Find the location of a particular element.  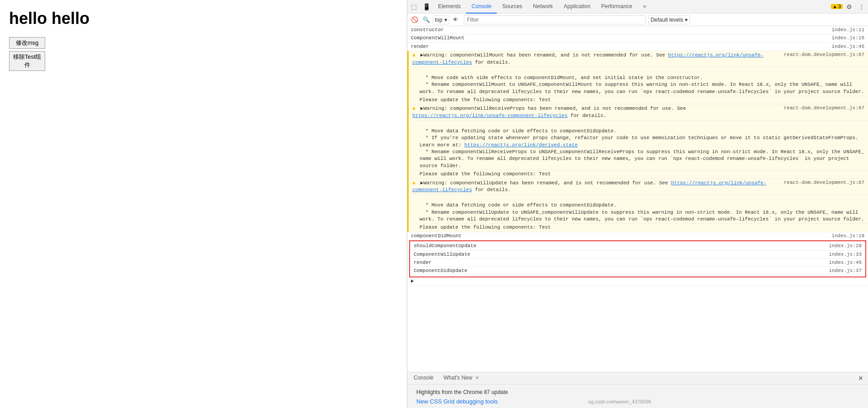

console-file-link: index.js:45 is located at coordinates (848, 47).